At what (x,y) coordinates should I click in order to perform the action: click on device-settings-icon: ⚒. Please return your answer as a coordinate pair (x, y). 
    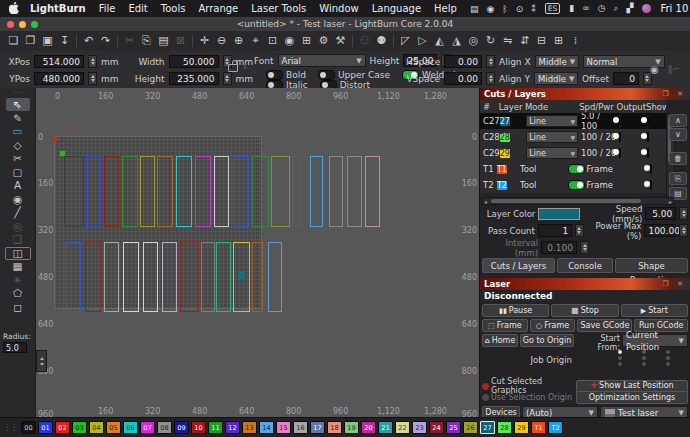
    Looking at the image, I should click on (340, 41).